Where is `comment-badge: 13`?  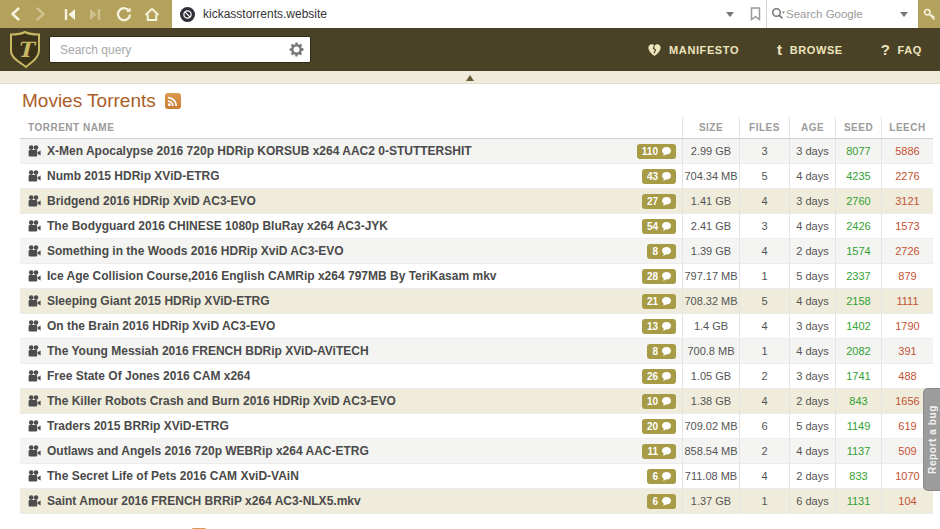 comment-badge: 13 is located at coordinates (659, 326).